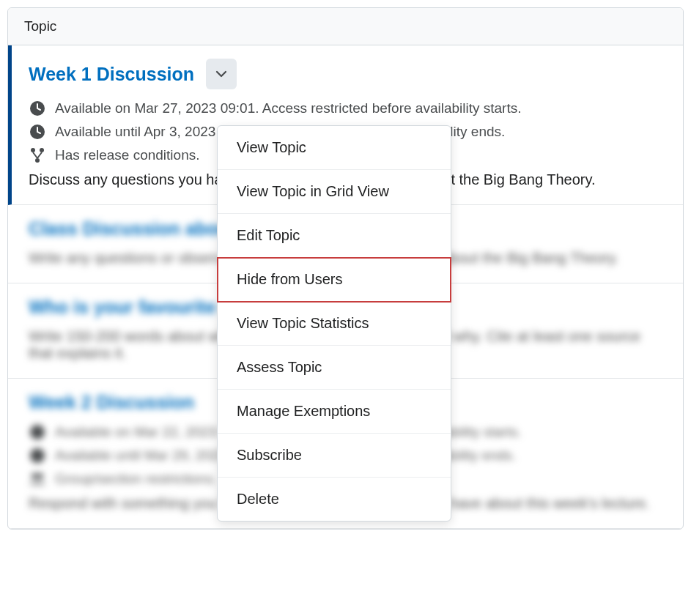  I want to click on header-label: Topic, so click(40, 26).